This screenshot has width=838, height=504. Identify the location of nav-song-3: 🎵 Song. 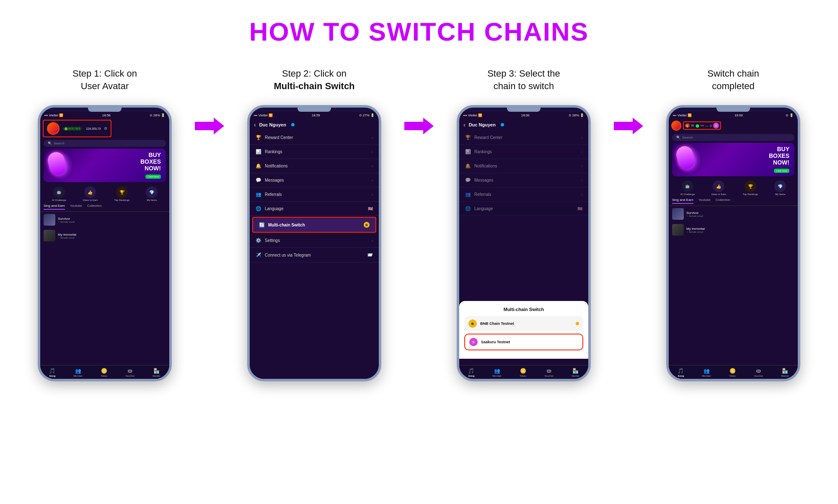
(471, 373).